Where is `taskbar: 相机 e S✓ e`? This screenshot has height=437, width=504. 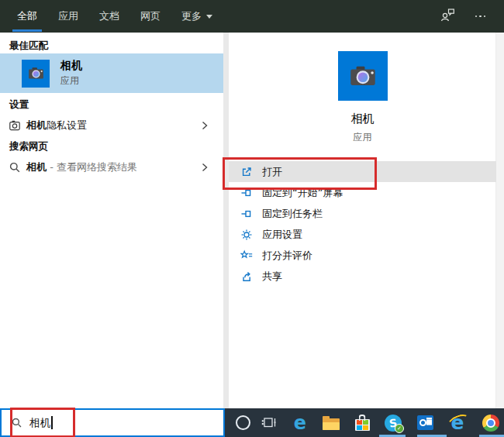 taskbar: 相机 e S✓ e is located at coordinates (252, 423).